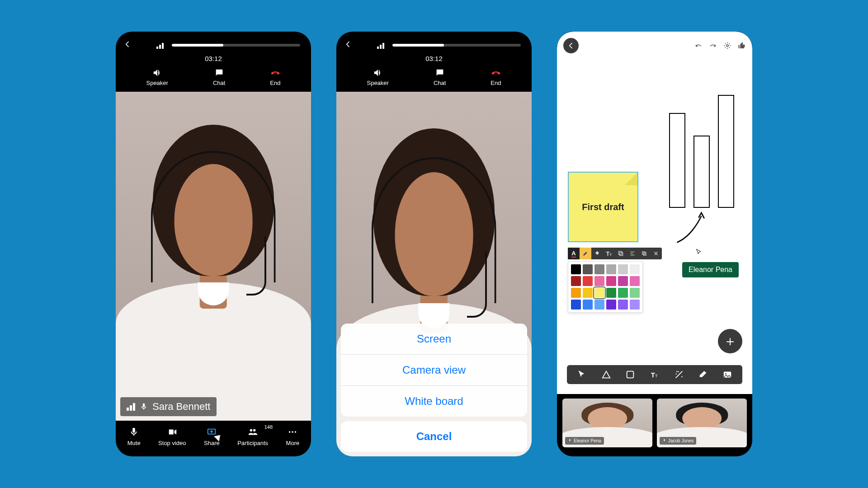  What do you see at coordinates (377, 83) in the screenshot?
I see `speaker-label: Speaker` at bounding box center [377, 83].